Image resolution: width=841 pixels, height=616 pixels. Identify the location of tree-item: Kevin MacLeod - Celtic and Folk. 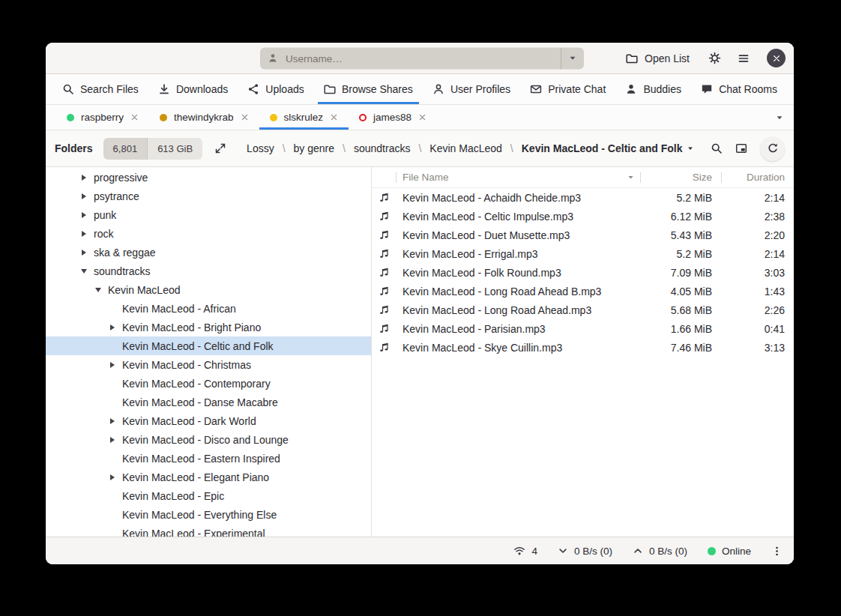
(208, 346).